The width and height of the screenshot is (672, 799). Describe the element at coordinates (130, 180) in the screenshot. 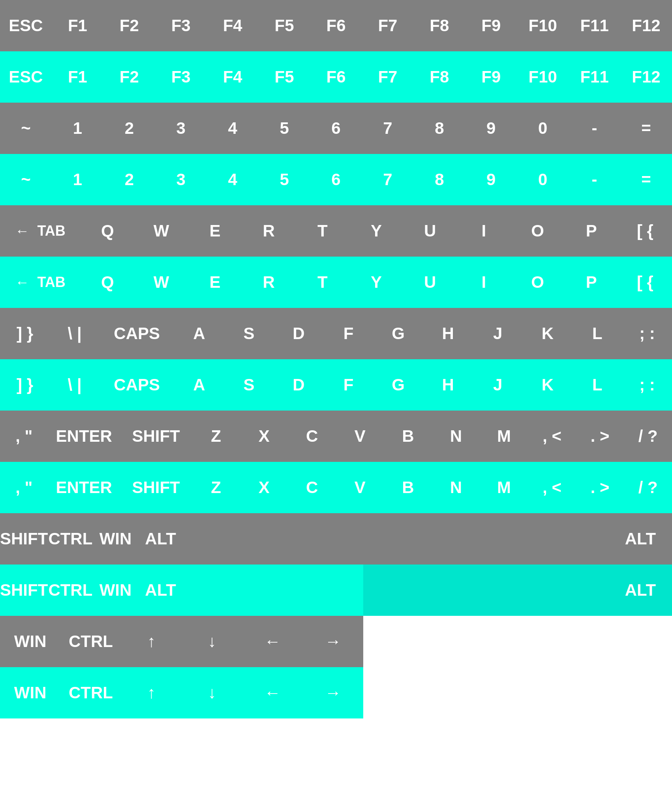

I see `key-2-c: 2` at that location.